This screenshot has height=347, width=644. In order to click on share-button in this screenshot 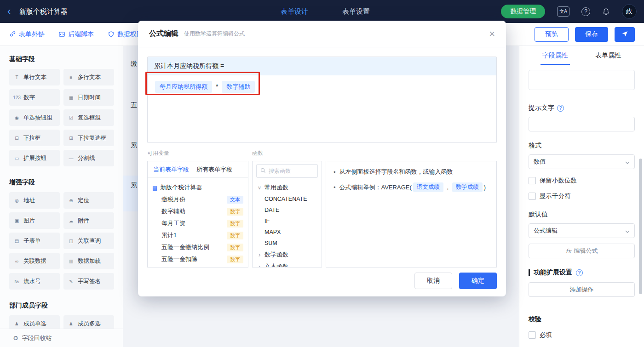, I will do `click(625, 34)`.